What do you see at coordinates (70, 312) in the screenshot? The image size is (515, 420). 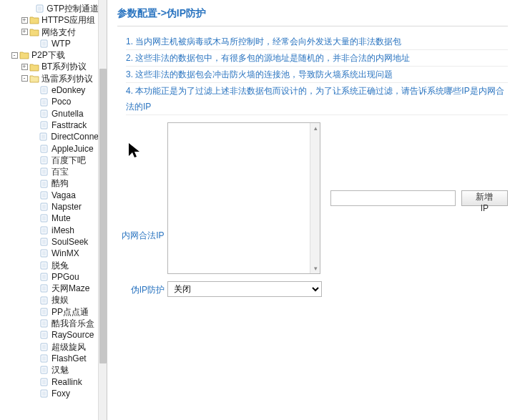 I see `tree-node-label: PP点点通` at bounding box center [70, 312].